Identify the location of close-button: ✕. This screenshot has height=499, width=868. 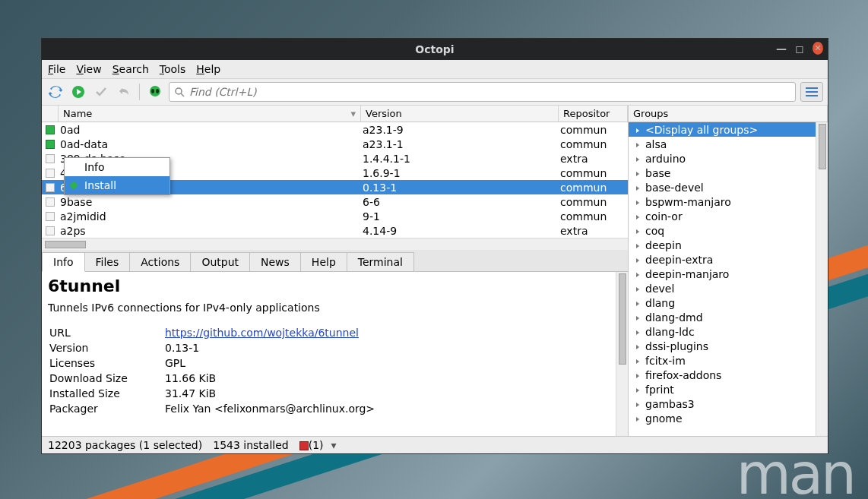
(818, 49).